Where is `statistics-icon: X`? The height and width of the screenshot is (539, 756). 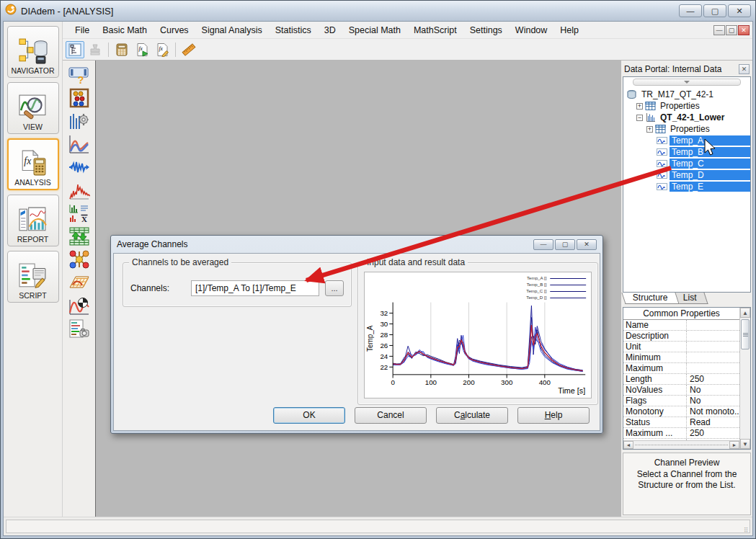 statistics-icon: X is located at coordinates (79, 213).